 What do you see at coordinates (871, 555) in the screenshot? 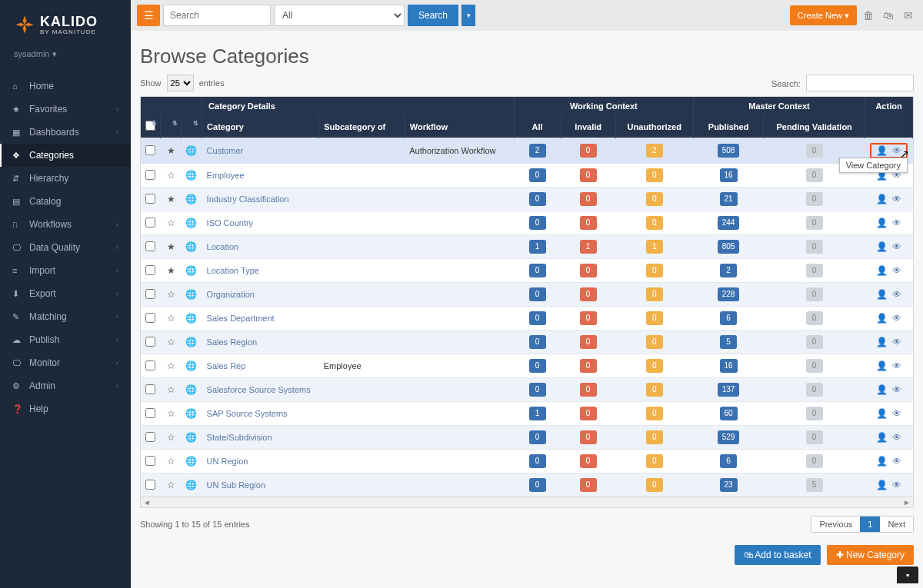
I see `new-category-button: ✚ New Category` at bounding box center [871, 555].